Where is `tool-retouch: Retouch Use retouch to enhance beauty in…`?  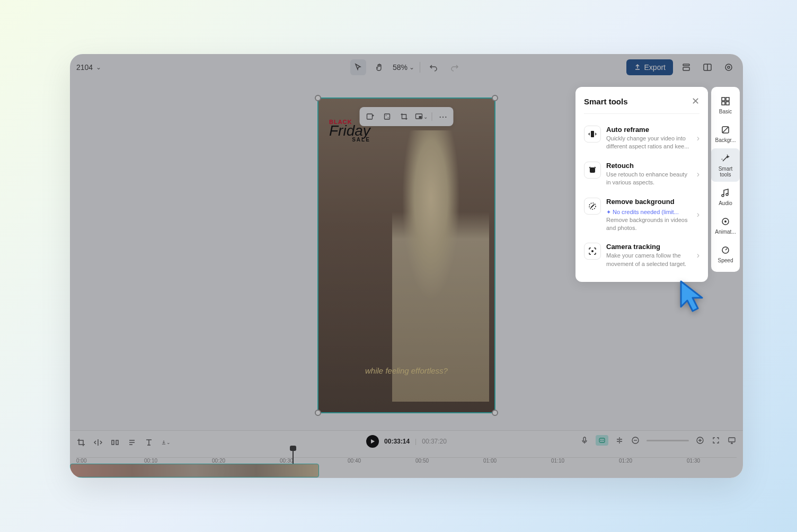 tool-retouch: Retouch Use retouch to enhance beauty in… is located at coordinates (642, 174).